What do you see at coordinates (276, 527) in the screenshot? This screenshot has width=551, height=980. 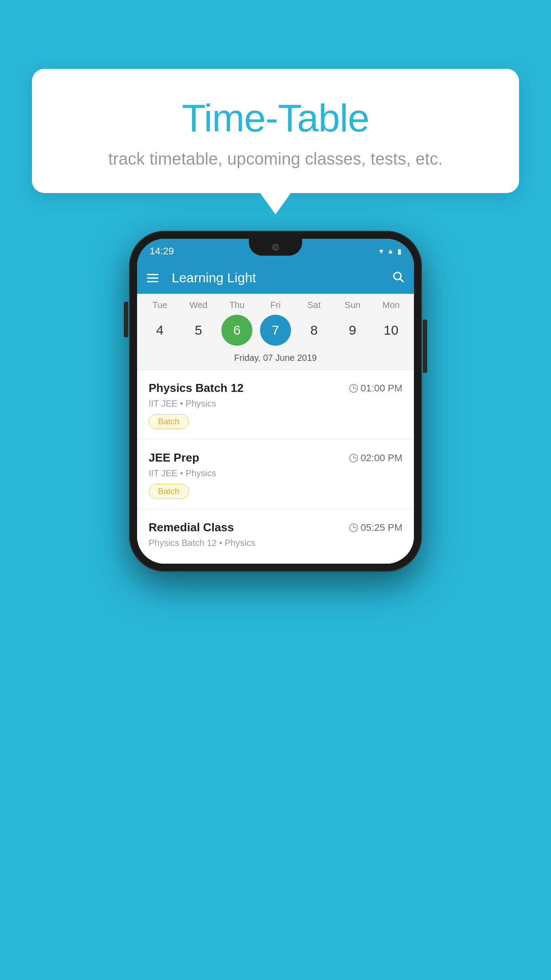 I see `class-item-3-header: Remedial Class 05:25 PM` at bounding box center [276, 527].